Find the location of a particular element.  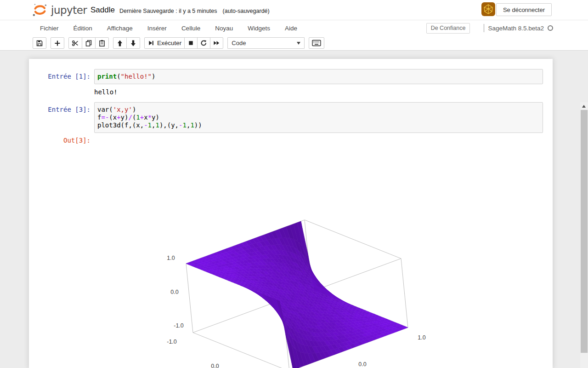

menu-cellule: Cellule is located at coordinates (191, 29).